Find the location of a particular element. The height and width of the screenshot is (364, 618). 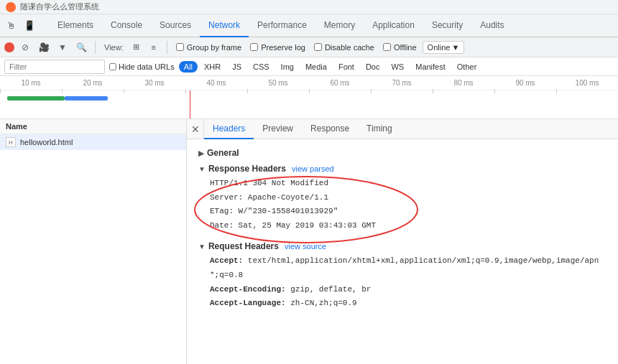

filter-bar: Hide data URLs All XHR JS CSS Img Media … is located at coordinates (309, 67).